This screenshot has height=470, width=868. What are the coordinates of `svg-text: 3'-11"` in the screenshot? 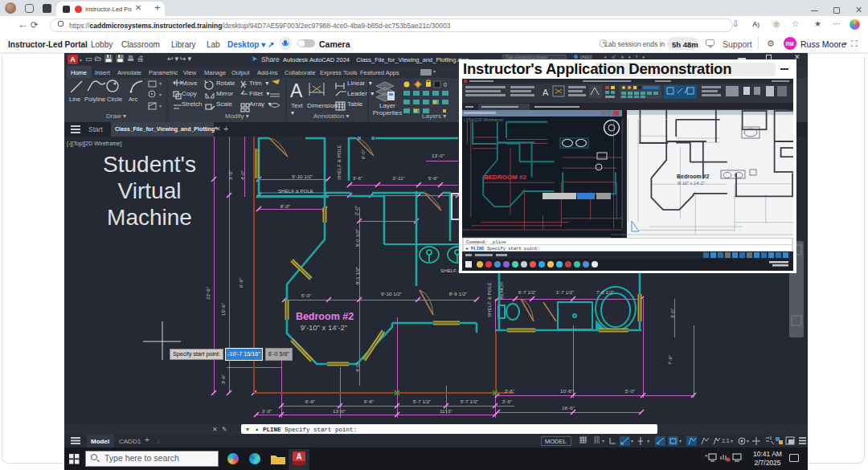 It's located at (399, 178).